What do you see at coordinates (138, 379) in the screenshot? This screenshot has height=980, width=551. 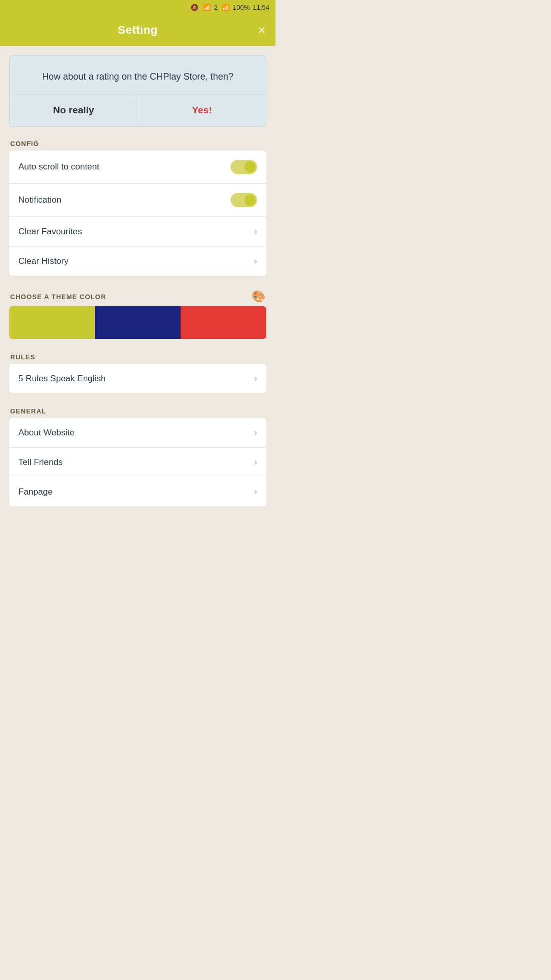 I see `rules-card: 5 Rules Speak English ›` at bounding box center [138, 379].